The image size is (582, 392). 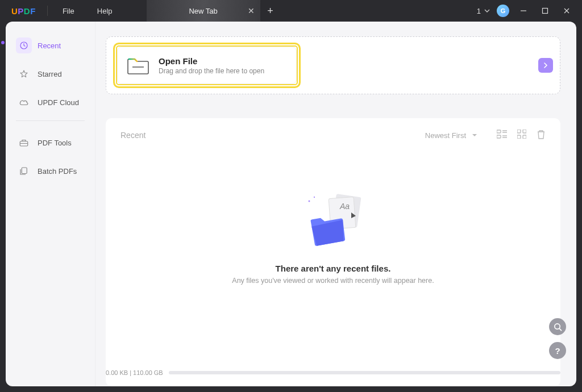 What do you see at coordinates (50, 74) in the screenshot?
I see `sidebar-item-starred: Starred` at bounding box center [50, 74].